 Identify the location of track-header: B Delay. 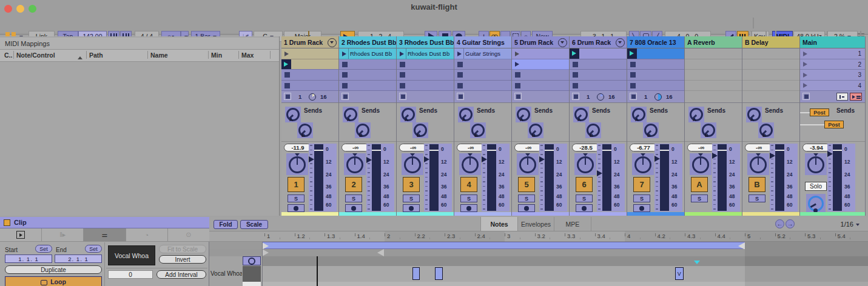
(771, 42).